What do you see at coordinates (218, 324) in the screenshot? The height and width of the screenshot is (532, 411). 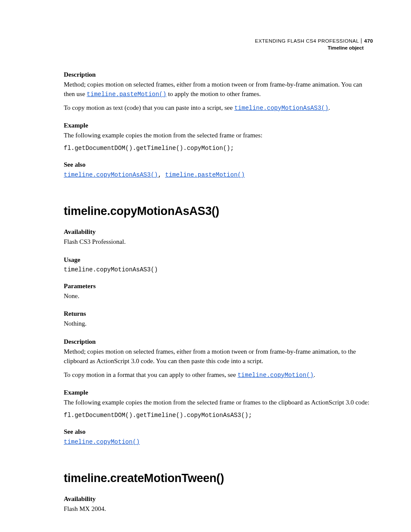 I see `returns-paragraph: Nothing.` at bounding box center [218, 324].